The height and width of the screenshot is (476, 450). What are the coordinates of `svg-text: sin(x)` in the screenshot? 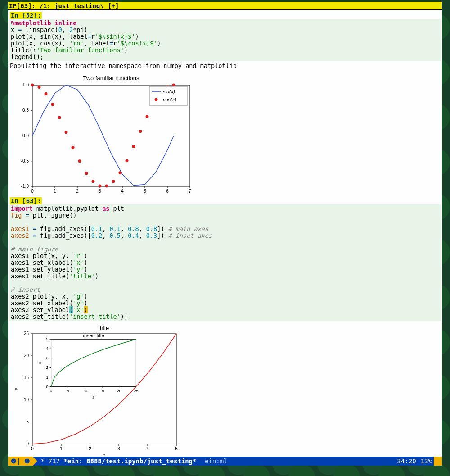 It's located at (169, 91).